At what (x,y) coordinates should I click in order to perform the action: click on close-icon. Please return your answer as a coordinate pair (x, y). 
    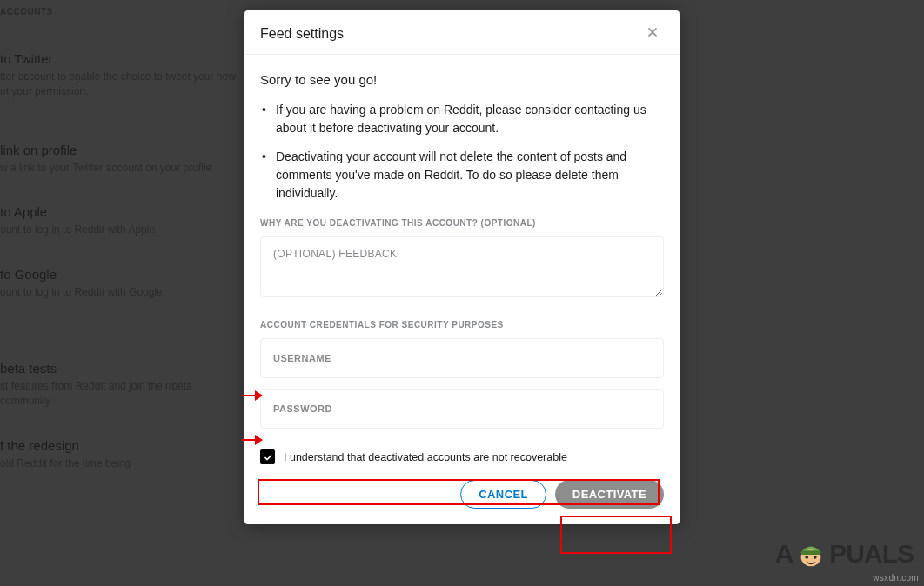
    Looking at the image, I should click on (653, 34).